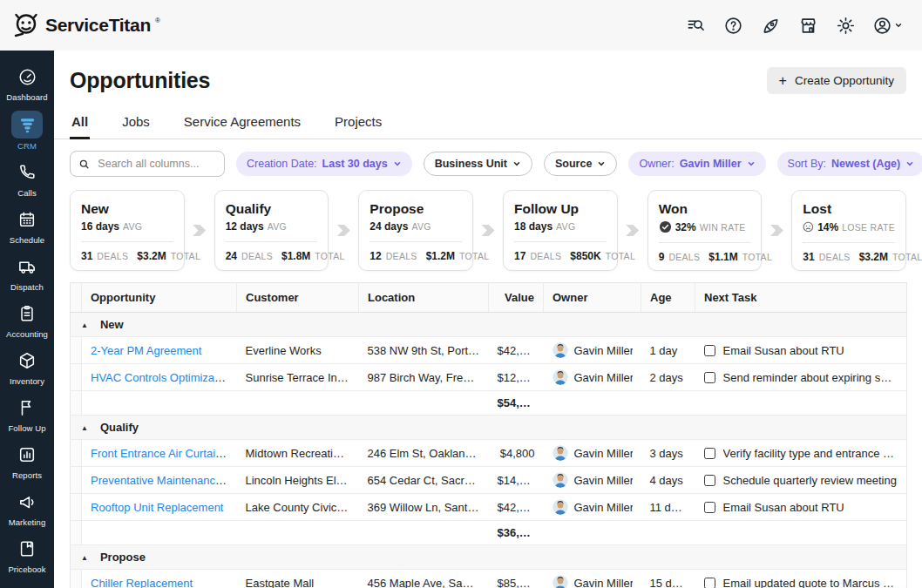 The height and width of the screenshot is (588, 922). What do you see at coordinates (733, 25) in the screenshot?
I see `help-icon` at bounding box center [733, 25].